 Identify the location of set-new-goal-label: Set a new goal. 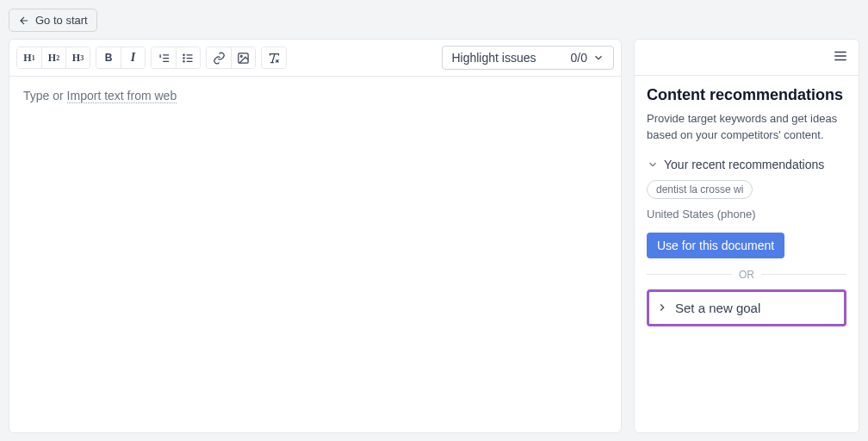
(718, 308).